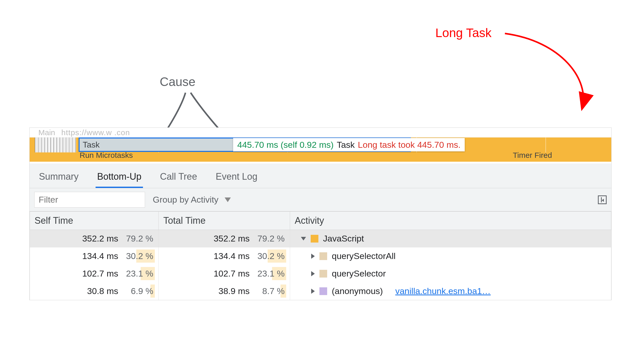  What do you see at coordinates (409, 145) in the screenshot?
I see `tooltip-warning: Long task took 445.70 ms.` at bounding box center [409, 145].